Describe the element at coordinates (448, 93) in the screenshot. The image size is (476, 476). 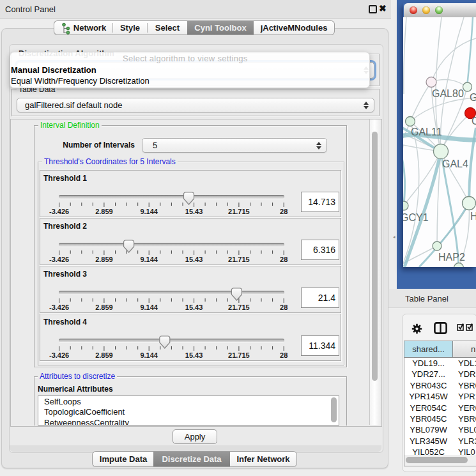
I see `svg-text: GAL80` at that location.